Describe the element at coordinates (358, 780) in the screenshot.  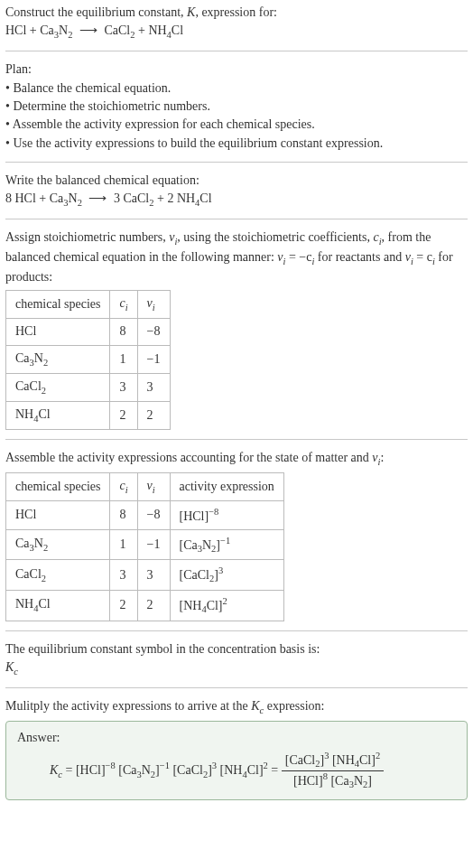
I see `d2: N` at that location.